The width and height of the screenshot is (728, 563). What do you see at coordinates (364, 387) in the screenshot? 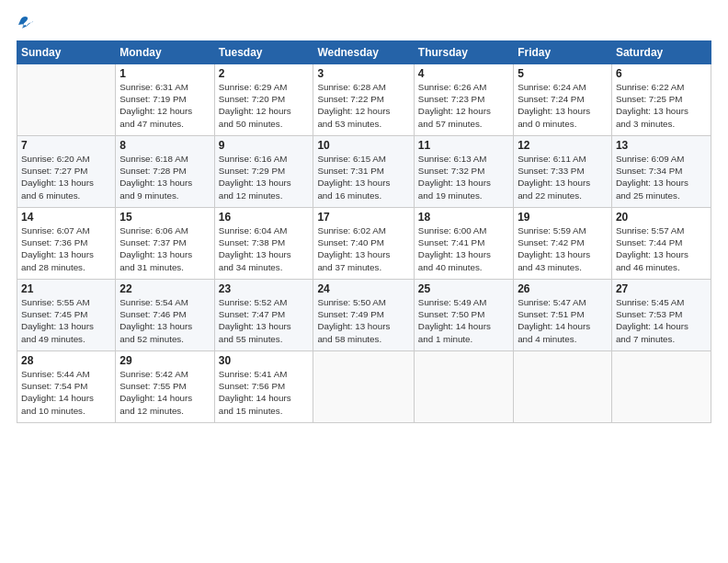
I see `calendar-week-row: 28Sunrise: 5:44 AM Sunset: 7:54 PM Dayli…` at bounding box center [364, 387].